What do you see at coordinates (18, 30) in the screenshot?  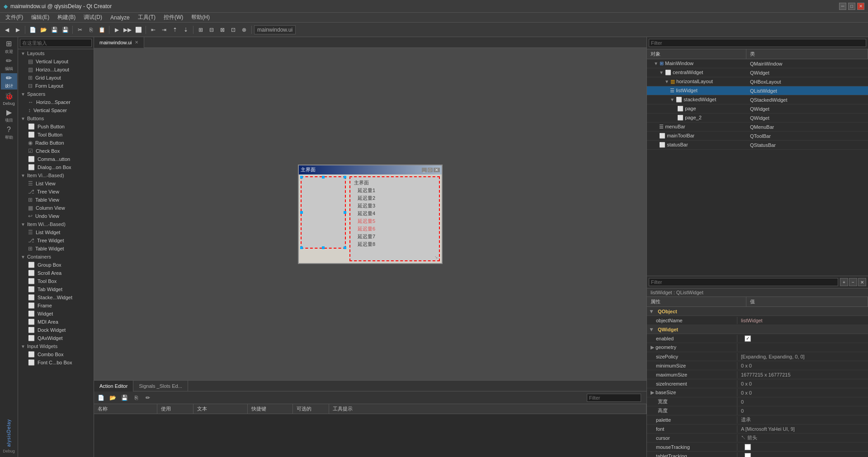 I see `tb-forward: ▶` at bounding box center [18, 30].